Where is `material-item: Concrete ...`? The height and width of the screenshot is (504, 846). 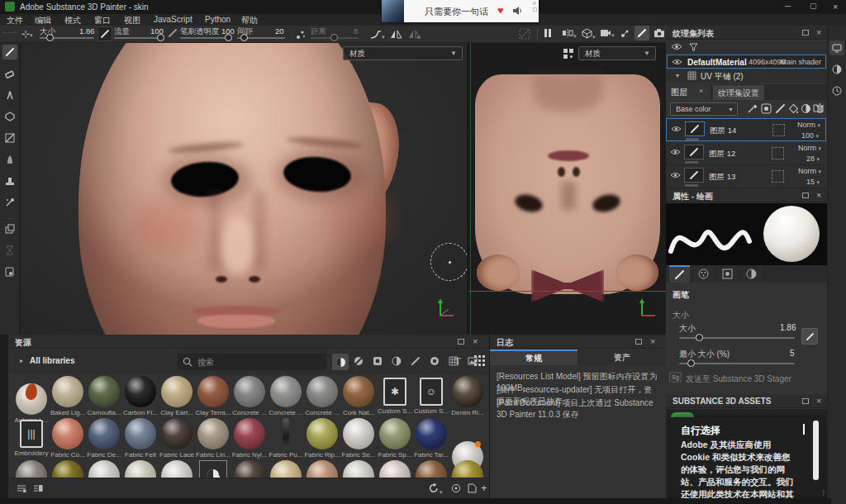 material-item: Concrete ... is located at coordinates (250, 397).